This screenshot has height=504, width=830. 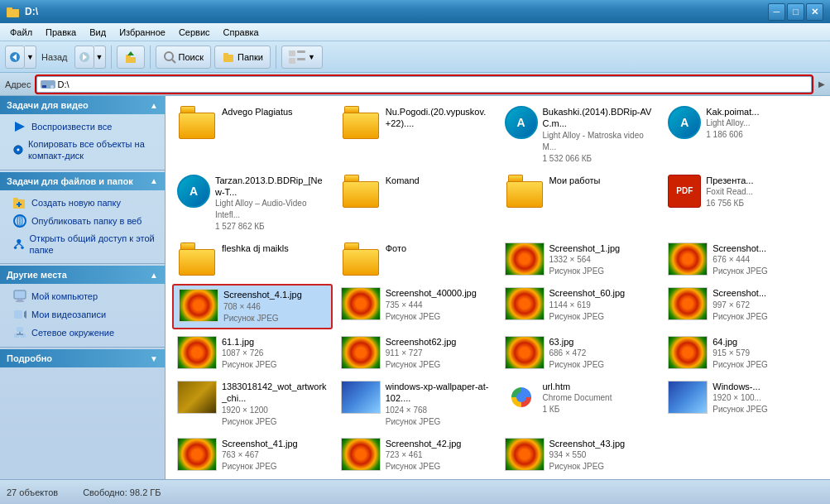 What do you see at coordinates (100, 57) in the screenshot?
I see `forward-dropdown: ▼` at bounding box center [100, 57].